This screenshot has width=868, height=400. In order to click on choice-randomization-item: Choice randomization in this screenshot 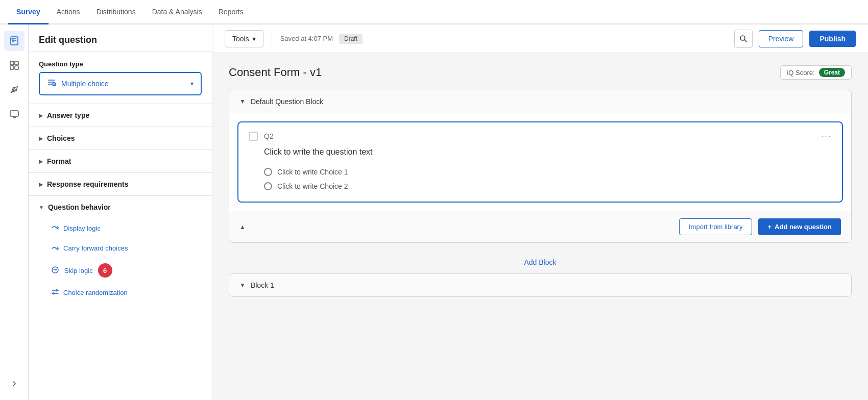, I will do `click(120, 293)`.